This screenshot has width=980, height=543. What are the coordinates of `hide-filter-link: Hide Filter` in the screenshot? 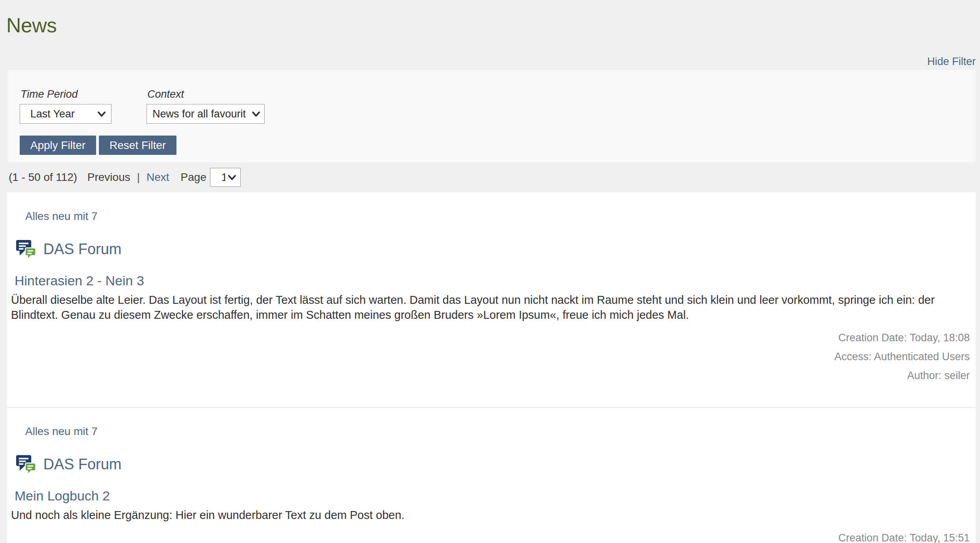 It's located at (952, 61).